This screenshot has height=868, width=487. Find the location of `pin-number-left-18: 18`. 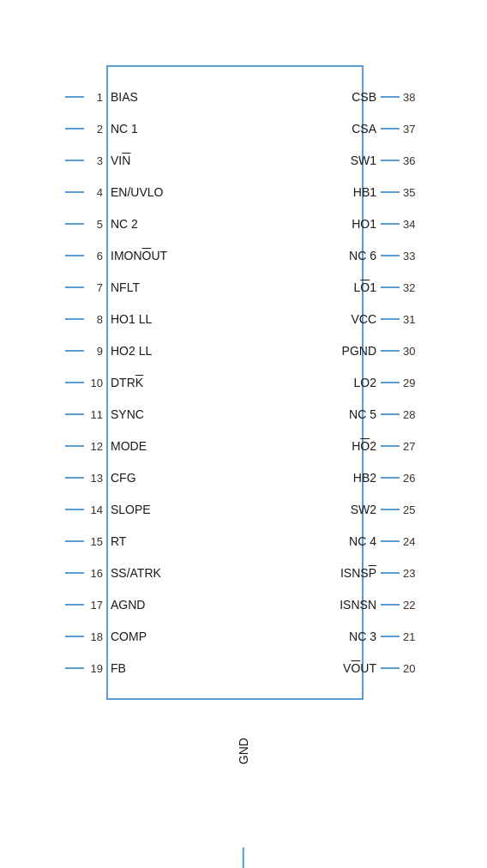

pin-number-left-18: 18 is located at coordinates (93, 636).